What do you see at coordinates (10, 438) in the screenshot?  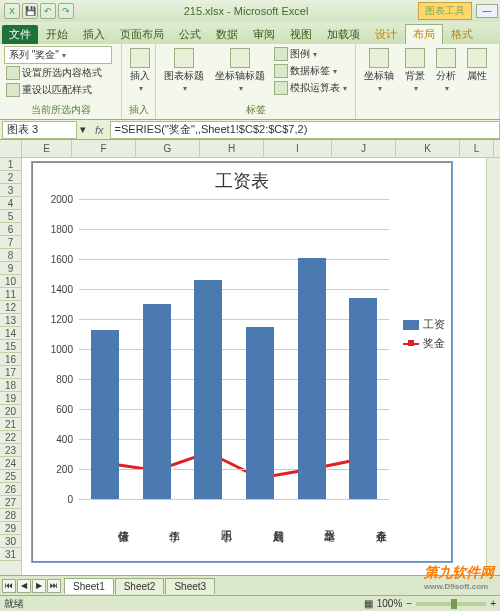 I see `row-header: 22` at bounding box center [10, 438].